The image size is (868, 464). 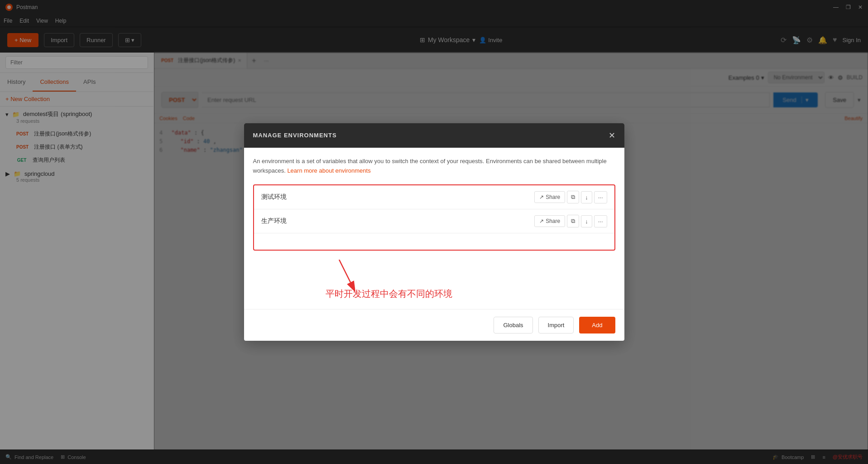 What do you see at coordinates (398, 221) in the screenshot?
I see `env-name-prod: 生产环境` at bounding box center [398, 221].